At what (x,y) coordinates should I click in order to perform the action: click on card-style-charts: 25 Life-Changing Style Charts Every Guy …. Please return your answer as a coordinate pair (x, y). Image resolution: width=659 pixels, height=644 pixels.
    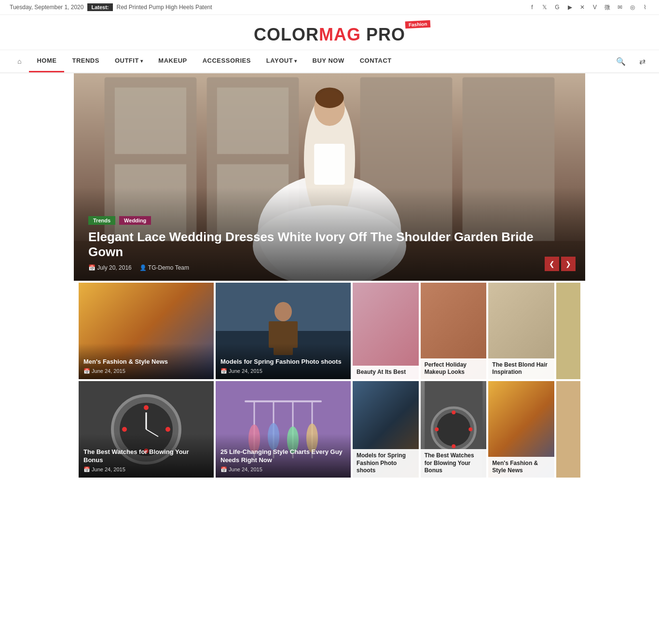
    Looking at the image, I should click on (283, 429).